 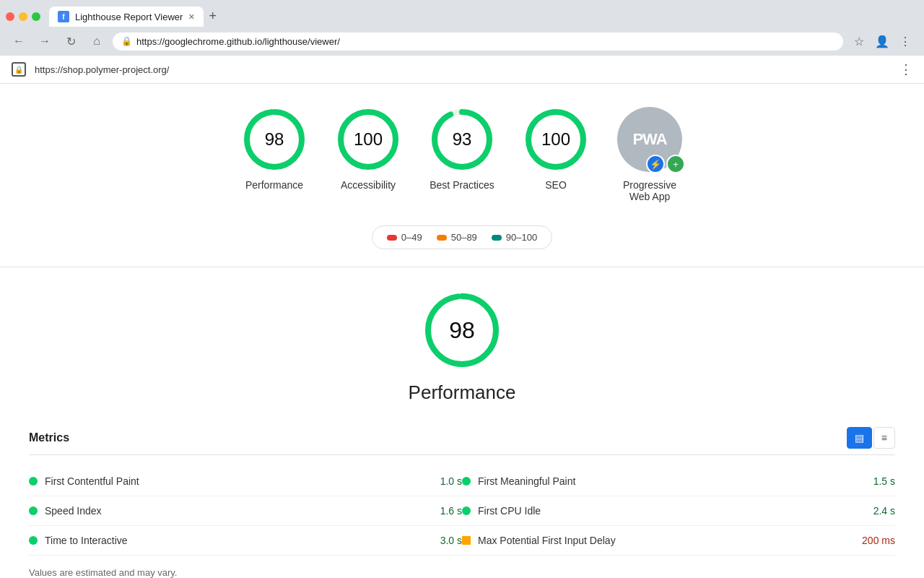 I want to click on score-value-seo: 100, so click(x=556, y=139).